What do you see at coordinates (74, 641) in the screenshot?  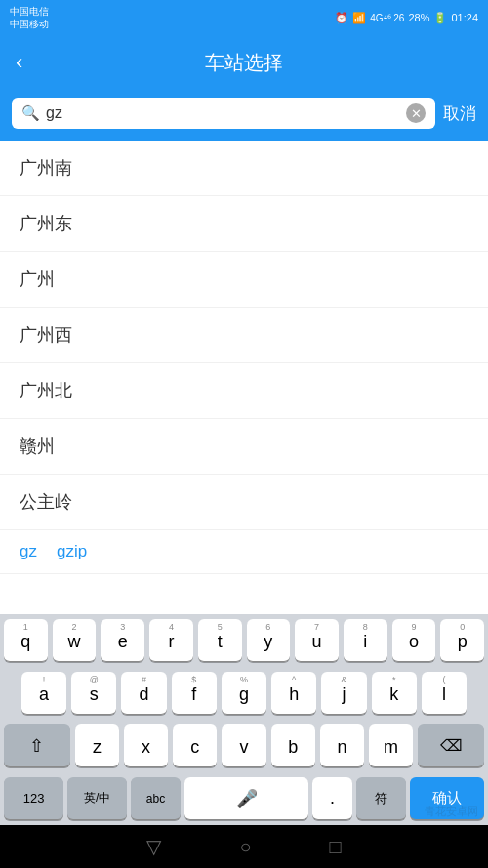 I see `key-w: 2w` at bounding box center [74, 641].